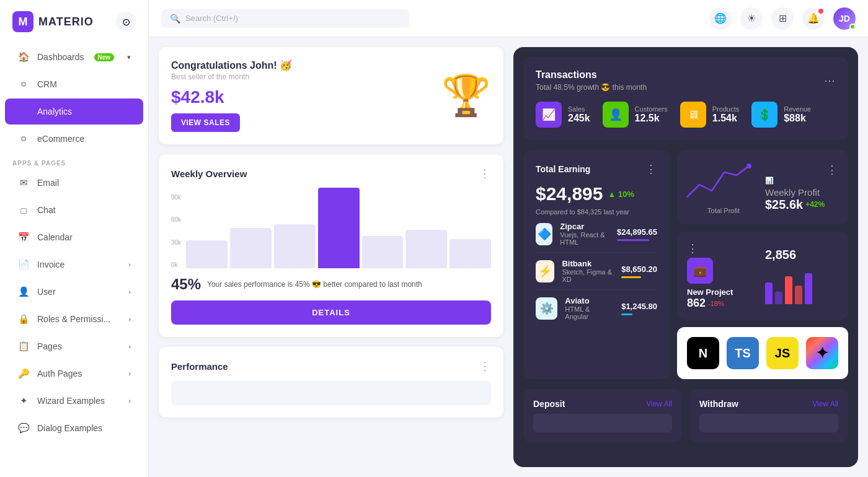  Describe the element at coordinates (651, 115) in the screenshot. I see `stat-customers-info: Customers 12.5k` at that location.